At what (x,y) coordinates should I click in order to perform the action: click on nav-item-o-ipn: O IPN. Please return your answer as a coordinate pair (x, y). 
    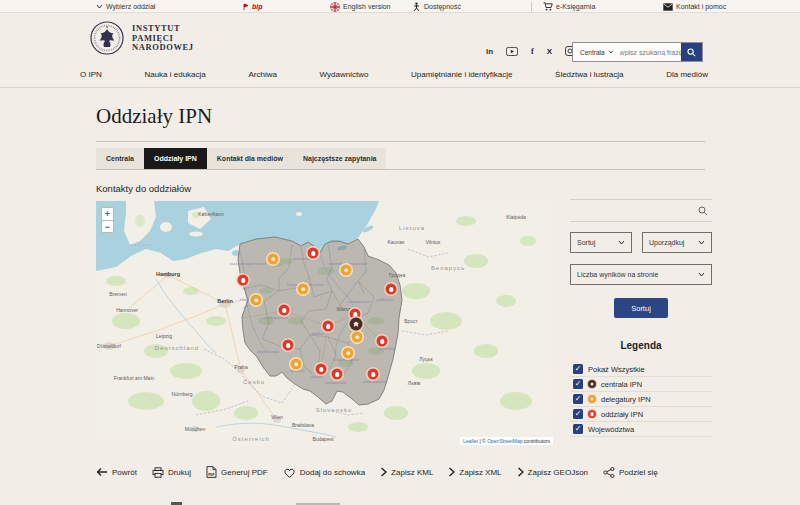
    Looking at the image, I should click on (91, 74).